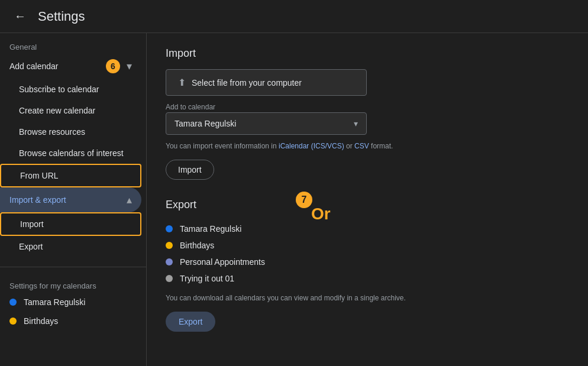 Image resolution: width=588 pixels, height=366 pixels. I want to click on calendar-dot-birthdays, so click(13, 321).